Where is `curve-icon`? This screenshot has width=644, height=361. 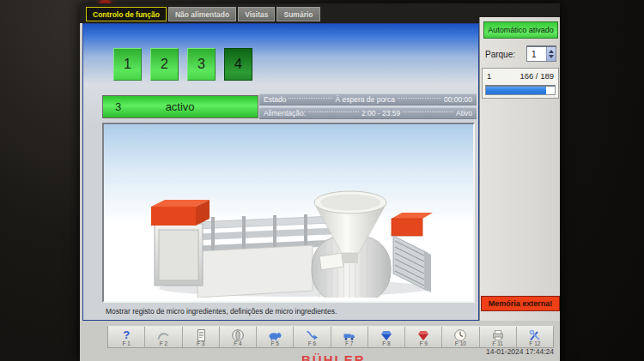
curve-icon is located at coordinates (163, 334).